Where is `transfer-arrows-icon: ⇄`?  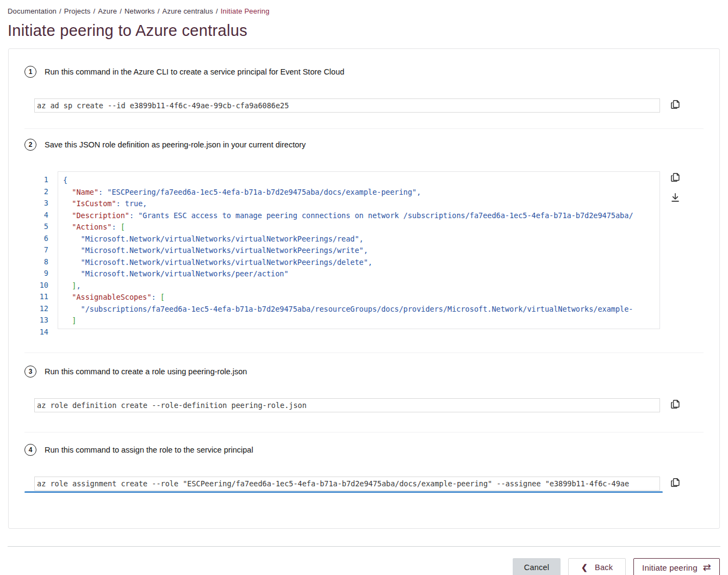 transfer-arrows-icon: ⇄ is located at coordinates (707, 567).